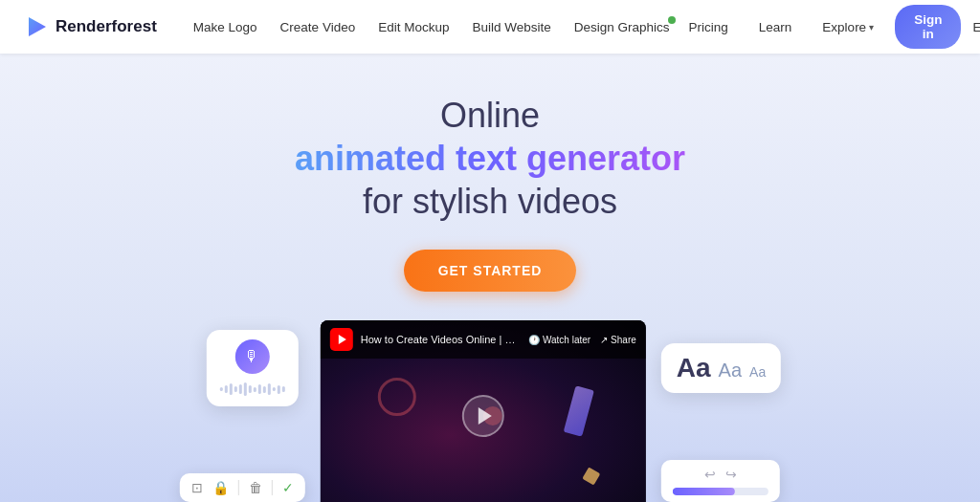  What do you see at coordinates (721, 474) in the screenshot?
I see `progress-controls: ↩ ↪` at bounding box center [721, 474].